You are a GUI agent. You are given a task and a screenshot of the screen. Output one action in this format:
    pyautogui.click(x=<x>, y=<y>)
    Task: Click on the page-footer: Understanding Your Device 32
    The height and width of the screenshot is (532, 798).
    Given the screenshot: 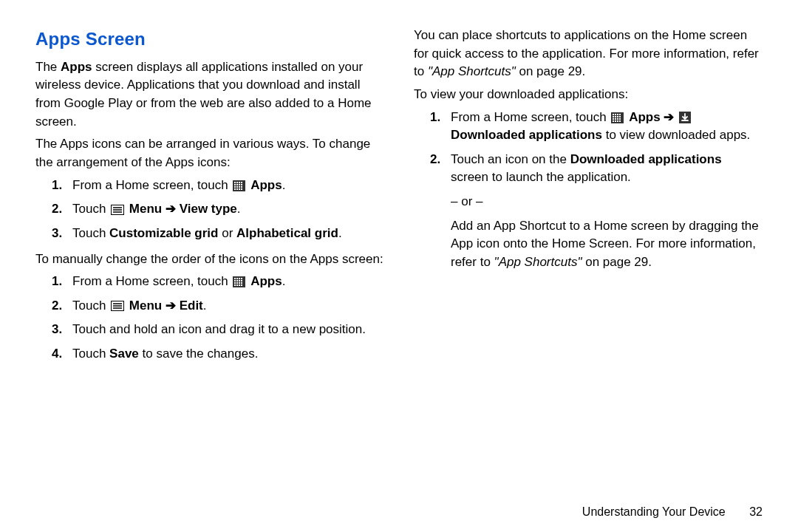 What is the action you would take?
    pyautogui.click(x=672, y=511)
    